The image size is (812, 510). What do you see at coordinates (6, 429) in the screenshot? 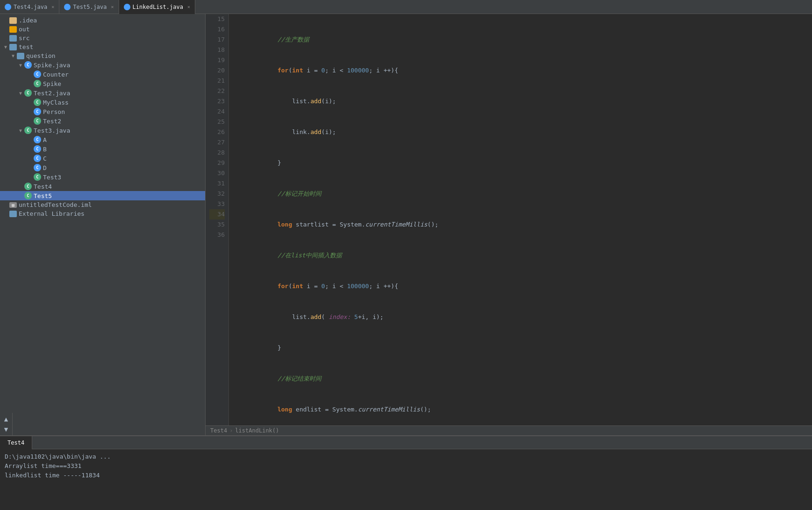
I see `nav-down-button: ▼` at bounding box center [6, 429].